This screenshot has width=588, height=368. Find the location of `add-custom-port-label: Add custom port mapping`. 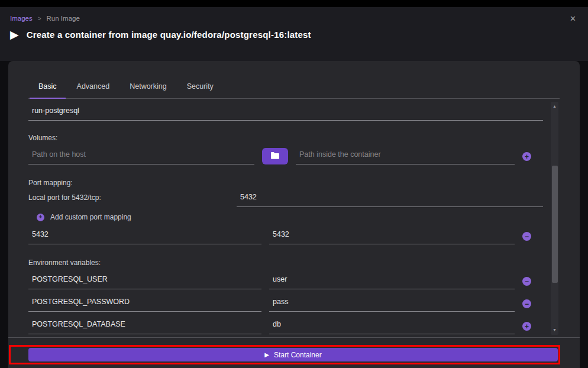

add-custom-port-label: Add custom port mapping is located at coordinates (91, 217).